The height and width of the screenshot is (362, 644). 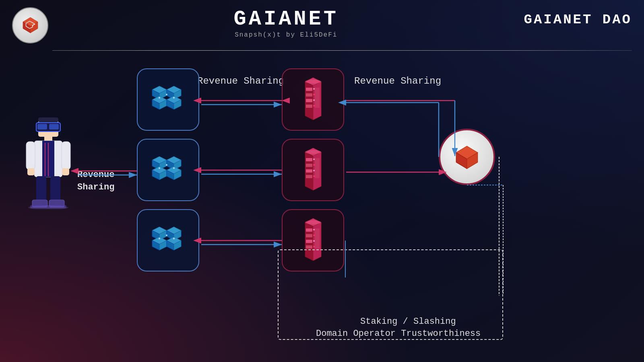 What do you see at coordinates (342, 51) in the screenshot?
I see `header-divider` at bounding box center [342, 51].